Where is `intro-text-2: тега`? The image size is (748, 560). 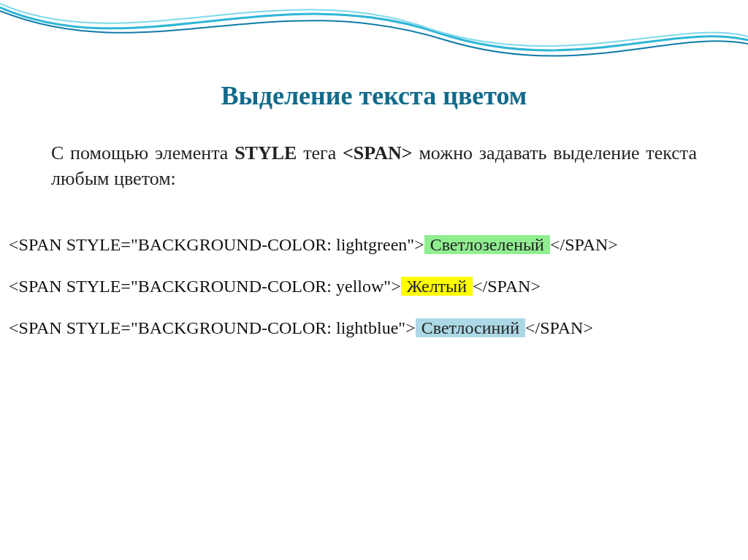
intro-text-2: тега is located at coordinates (320, 153).